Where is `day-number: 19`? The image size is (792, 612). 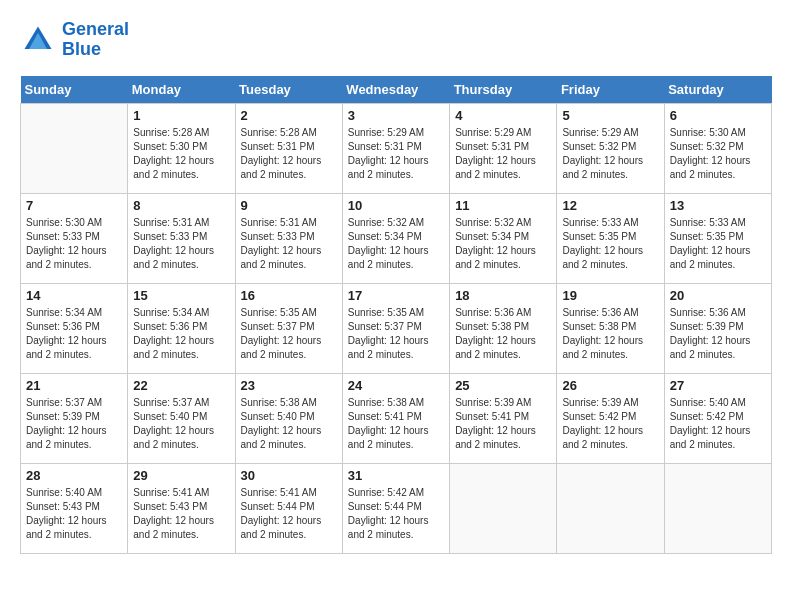 day-number: 19 is located at coordinates (610, 296).